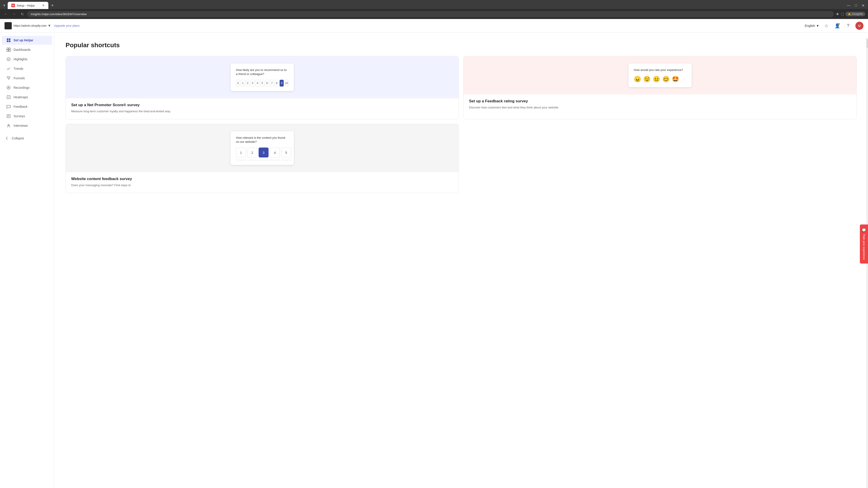 This screenshot has width=868, height=488. What do you see at coordinates (262, 77) in the screenshot?
I see `nps-widget: How likely are you to recommend us to a …` at bounding box center [262, 77].